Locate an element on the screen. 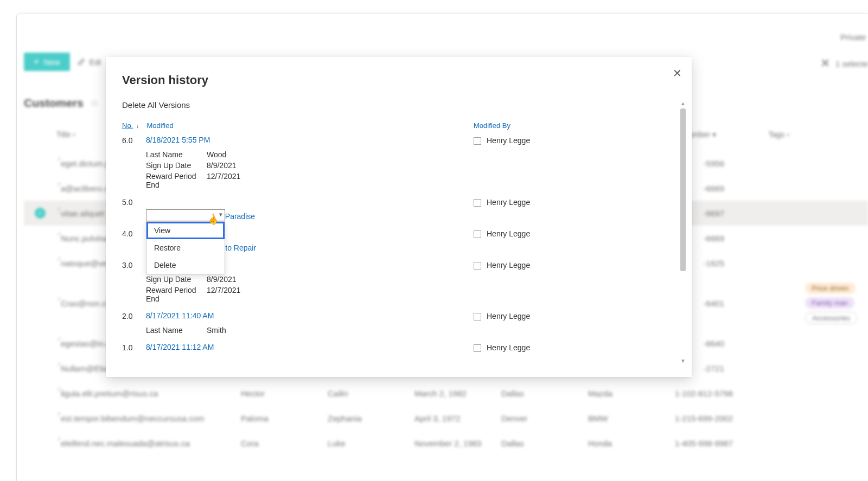 The image size is (868, 481). version-number: 6.0 is located at coordinates (134, 140).